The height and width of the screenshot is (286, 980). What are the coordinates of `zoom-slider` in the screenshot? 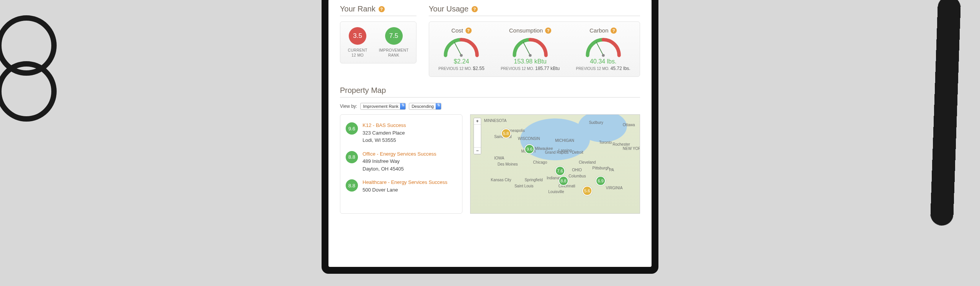 It's located at (477, 136).